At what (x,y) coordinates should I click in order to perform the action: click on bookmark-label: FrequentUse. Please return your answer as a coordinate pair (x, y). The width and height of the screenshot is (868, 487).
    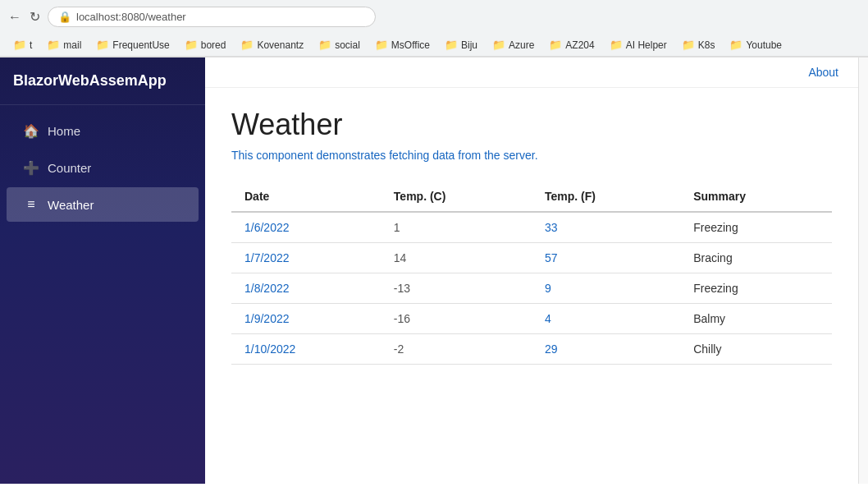
    Looking at the image, I should click on (141, 45).